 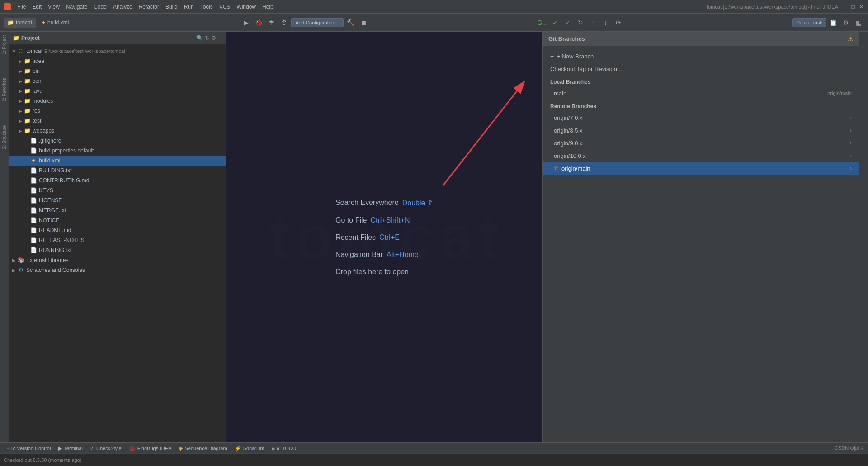 What do you see at coordinates (701, 156) in the screenshot?
I see `branch-origin-10: origin/10.0.x ›` at bounding box center [701, 156].